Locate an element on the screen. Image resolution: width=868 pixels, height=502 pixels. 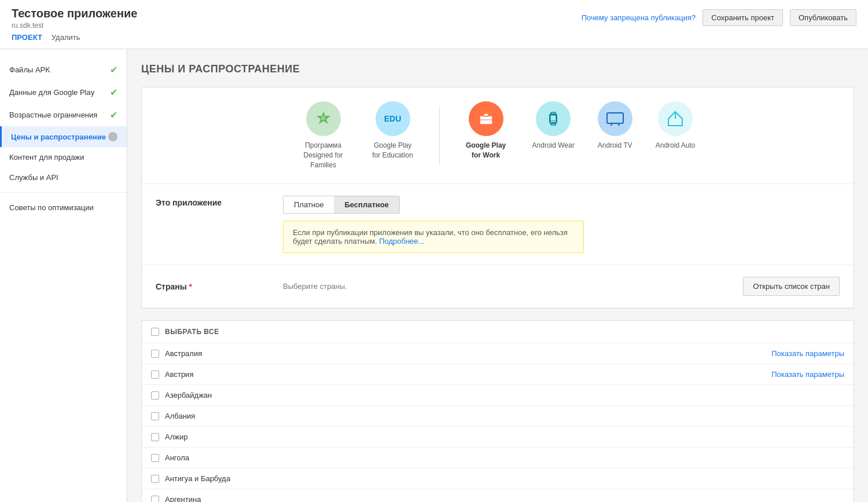
sidebar-item-label: Службы и API is located at coordinates (34, 177).